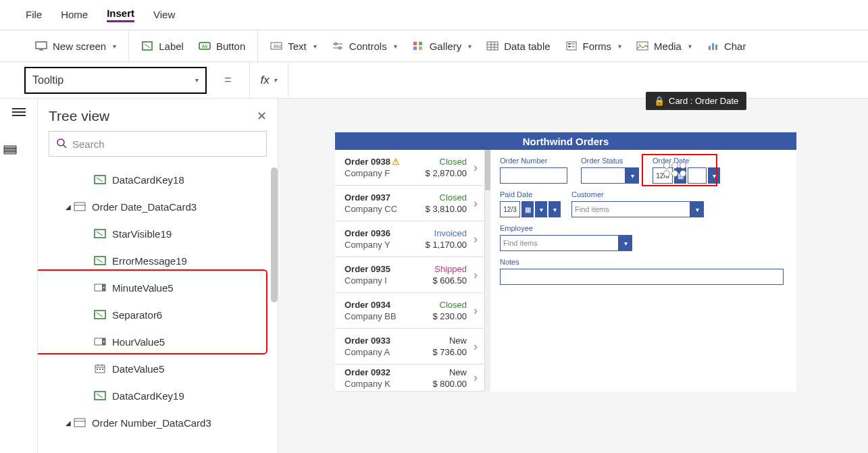 This screenshot has width=868, height=453. What do you see at coordinates (534, 176) in the screenshot?
I see `order-number-input` at bounding box center [534, 176].